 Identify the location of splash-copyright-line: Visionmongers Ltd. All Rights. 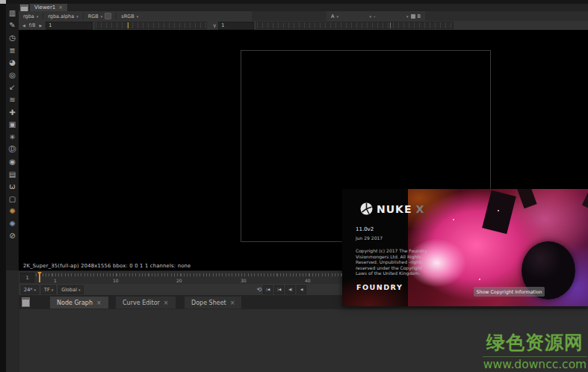
(394, 257).